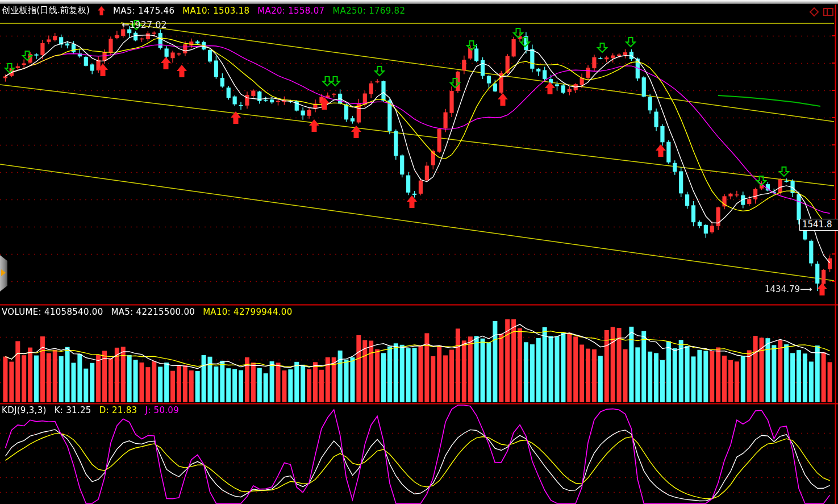 This screenshot has height=504, width=838. I want to click on split-window-icon, so click(828, 13).